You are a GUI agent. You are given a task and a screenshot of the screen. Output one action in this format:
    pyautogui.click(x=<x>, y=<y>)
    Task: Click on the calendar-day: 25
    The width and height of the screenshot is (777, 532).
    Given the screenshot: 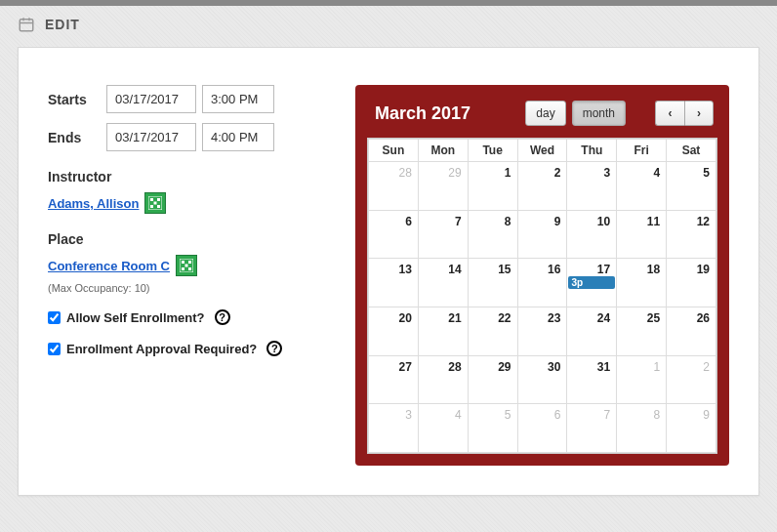 What is the action you would take?
    pyautogui.click(x=642, y=331)
    